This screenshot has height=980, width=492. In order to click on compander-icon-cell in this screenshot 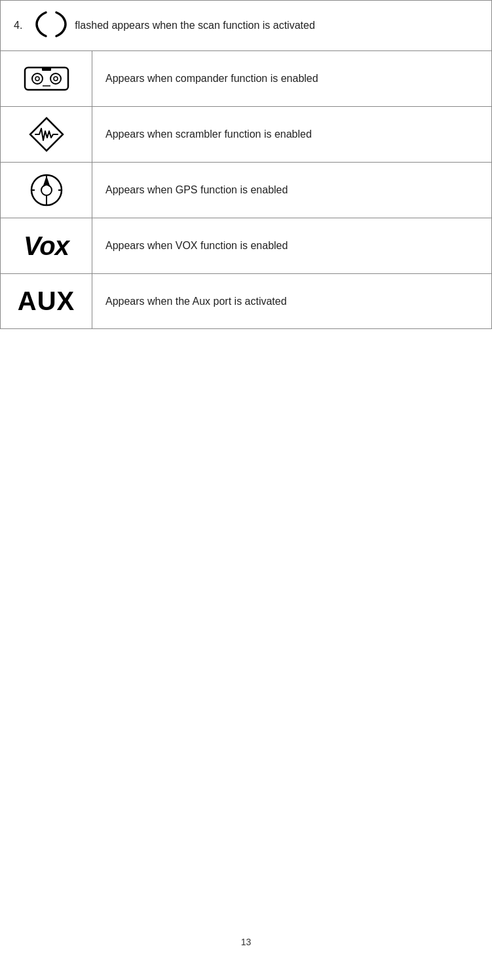, I will do `click(47, 79)`.